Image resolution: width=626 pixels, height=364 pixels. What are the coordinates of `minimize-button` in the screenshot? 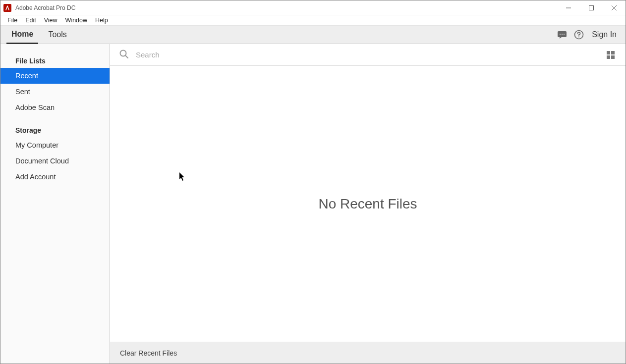 It's located at (569, 8).